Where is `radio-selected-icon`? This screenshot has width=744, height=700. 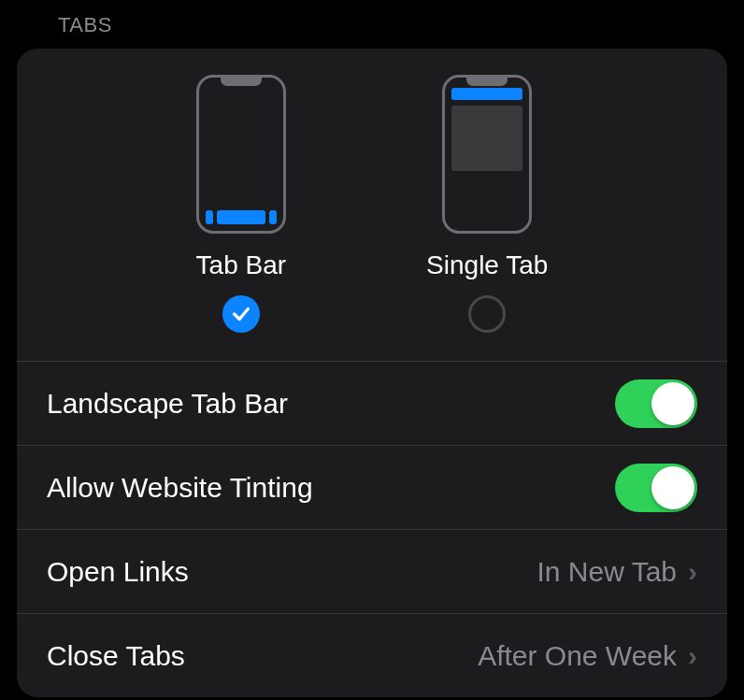
radio-selected-icon is located at coordinates (241, 314).